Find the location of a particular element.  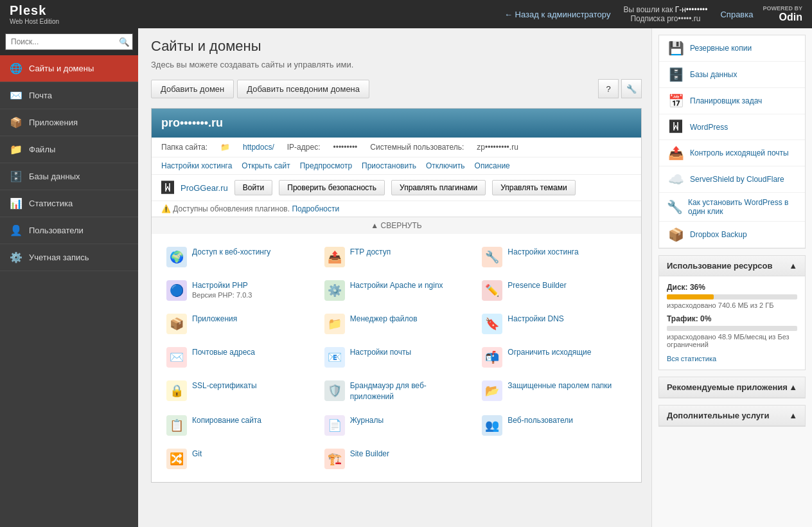

stats-link: Вся статистика is located at coordinates (691, 359).